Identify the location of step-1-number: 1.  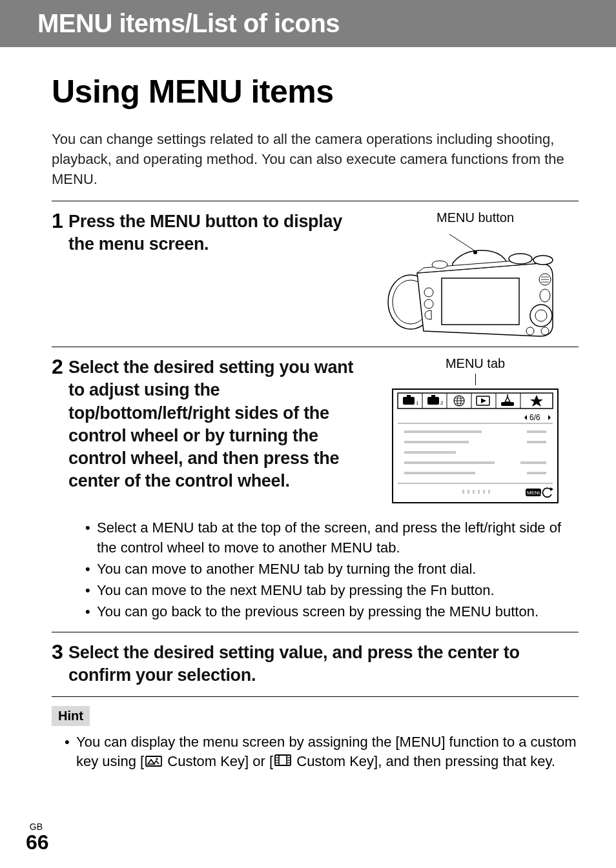
(57, 221).